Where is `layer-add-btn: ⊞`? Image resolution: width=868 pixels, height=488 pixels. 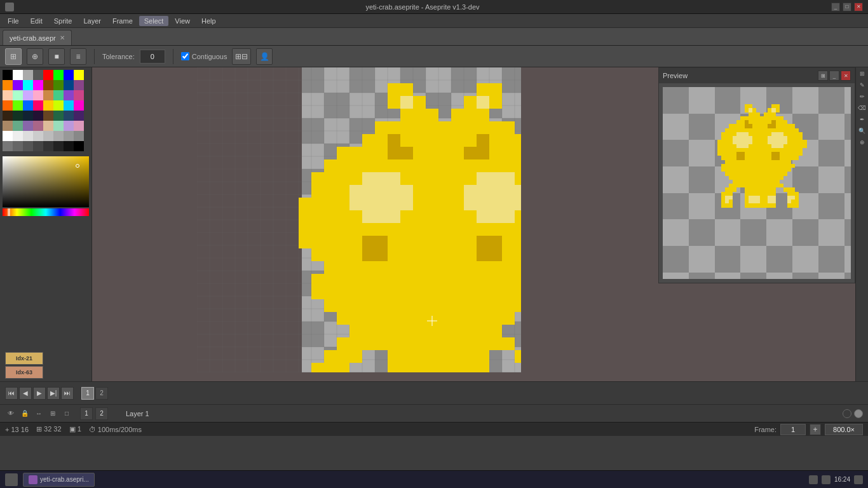
layer-add-btn: ⊞ is located at coordinates (53, 414).